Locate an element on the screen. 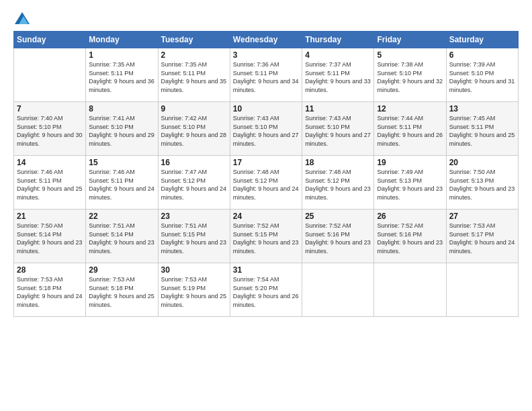 The width and height of the screenshot is (532, 411). calendar-cell: 13Sunrise: 7:45 AMSunset: 5:11 PMDayligh… is located at coordinates (482, 129).